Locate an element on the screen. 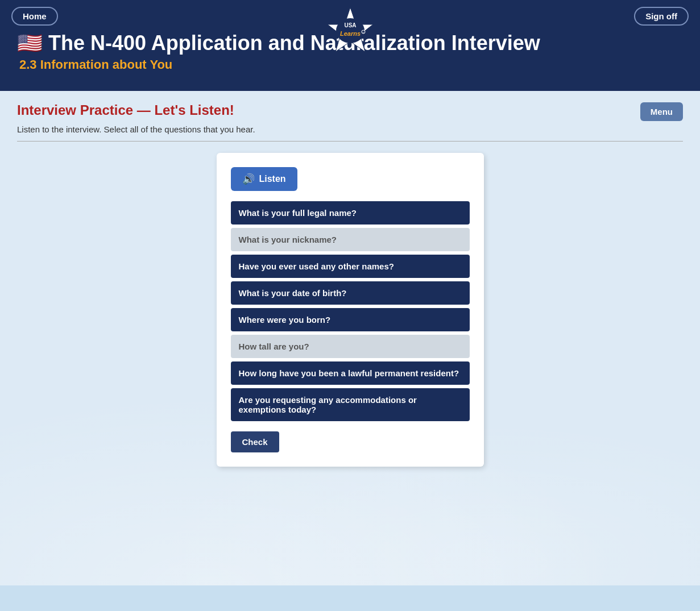  question-list: What is your full legal name?What is you… is located at coordinates (350, 311).